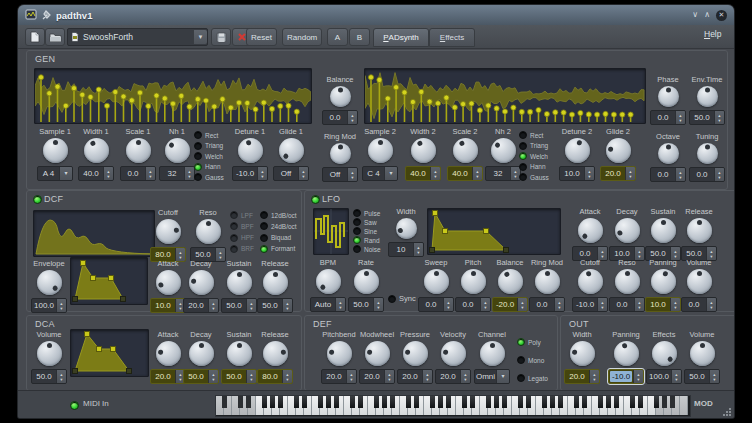  What do you see at coordinates (177, 154) in the screenshot?
I see `gen-nh1-knob: Nh 132▴▾` at bounding box center [177, 154].